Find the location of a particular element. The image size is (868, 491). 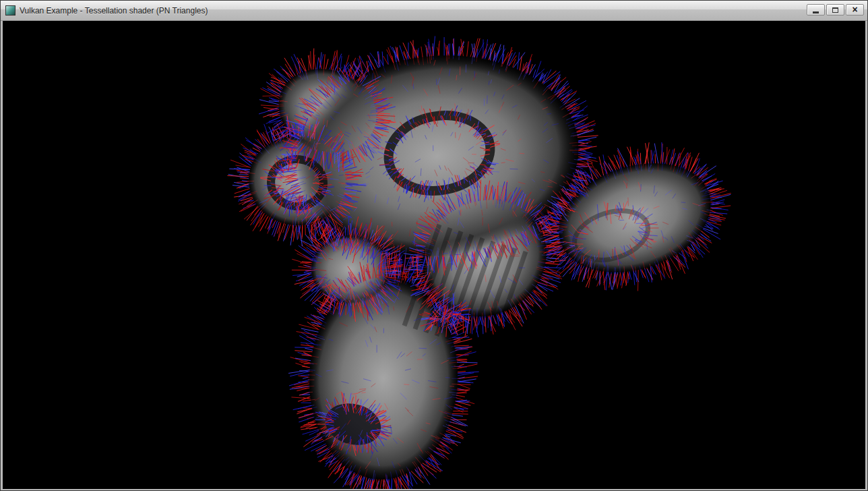

close-button: × is located at coordinates (855, 9).